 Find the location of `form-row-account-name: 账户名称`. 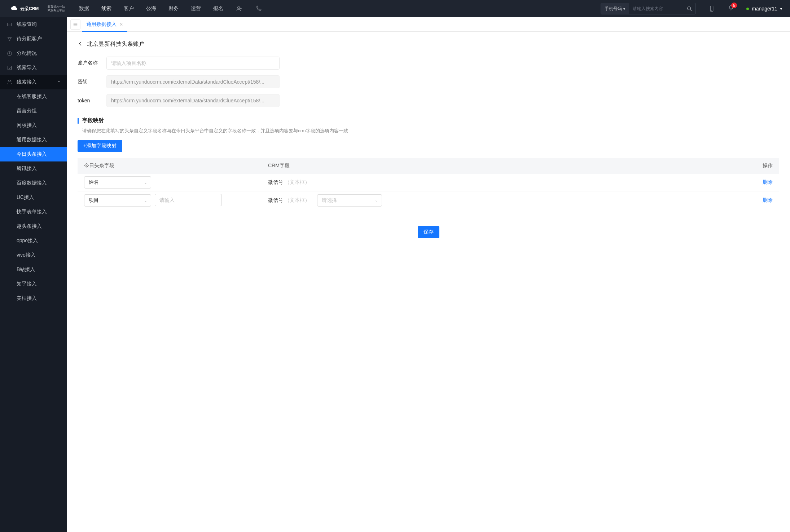

form-row-account-name: 账户名称 is located at coordinates (429, 63).